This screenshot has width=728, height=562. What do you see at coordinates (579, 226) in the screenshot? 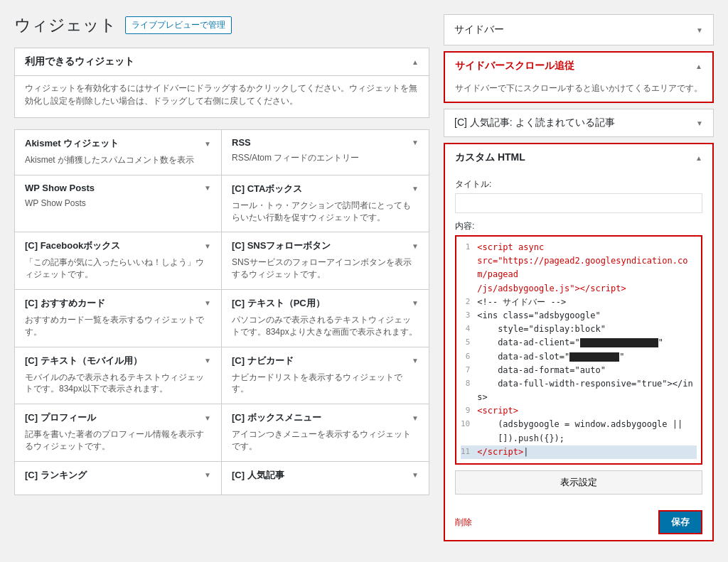
I see `content-field-label: 内容:` at bounding box center [579, 226].